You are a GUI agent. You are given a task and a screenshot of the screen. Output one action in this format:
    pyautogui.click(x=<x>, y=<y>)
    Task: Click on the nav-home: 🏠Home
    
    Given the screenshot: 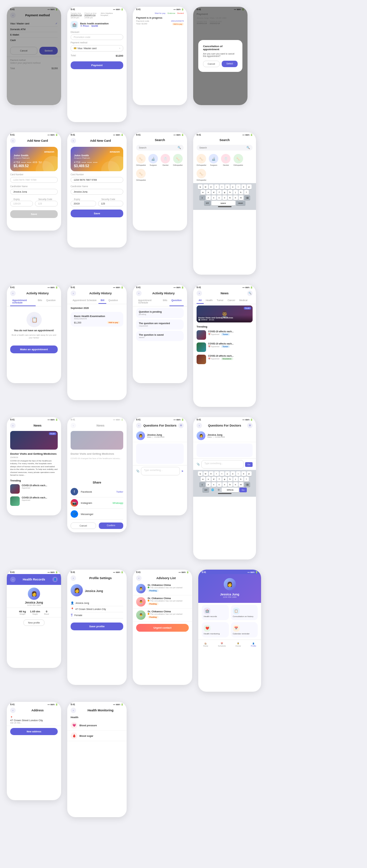 What is the action you would take?
    pyautogui.click(x=206, y=645)
    